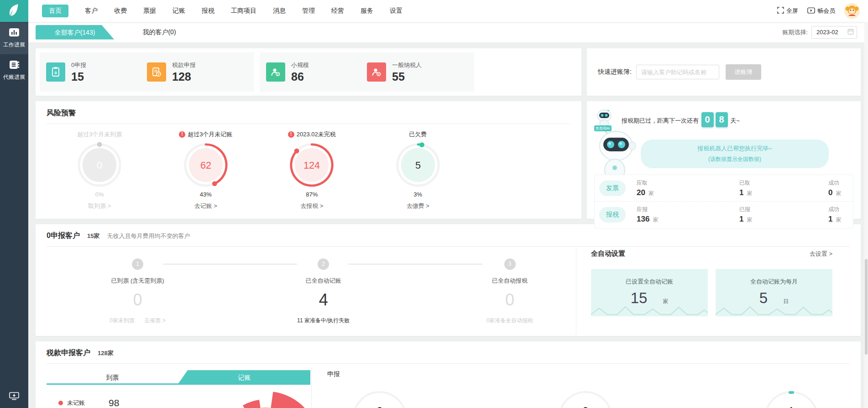 This screenshot has height=408, width=868. I want to click on member-button: 畅会员, so click(821, 11).